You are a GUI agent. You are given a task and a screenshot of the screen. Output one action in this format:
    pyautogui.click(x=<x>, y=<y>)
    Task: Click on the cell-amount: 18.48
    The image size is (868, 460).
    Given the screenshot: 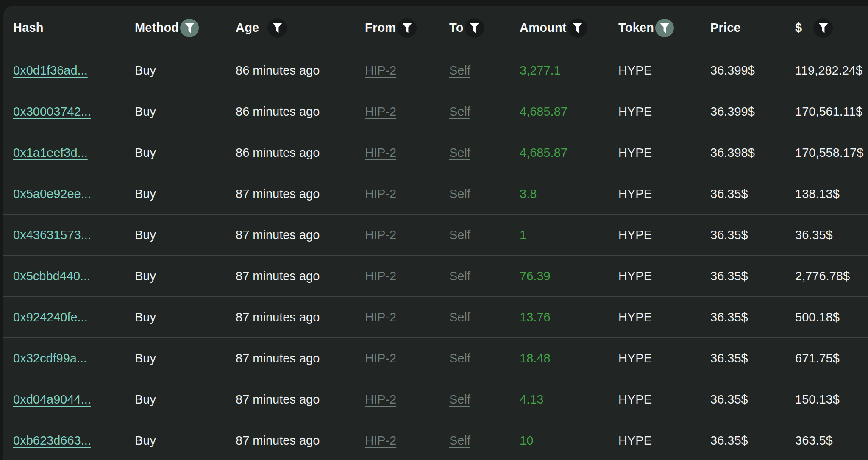 What is the action you would take?
    pyautogui.click(x=569, y=359)
    